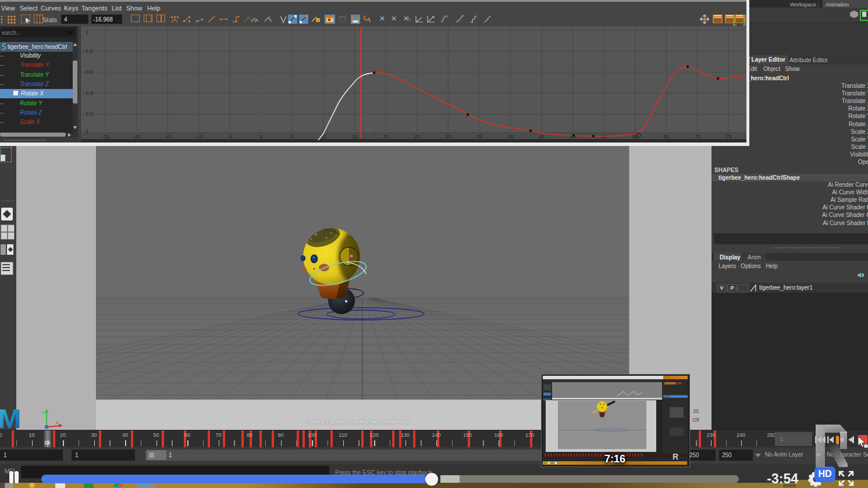  What do you see at coordinates (43, 412) in the screenshot?
I see `svg-text: y` at bounding box center [43, 412].